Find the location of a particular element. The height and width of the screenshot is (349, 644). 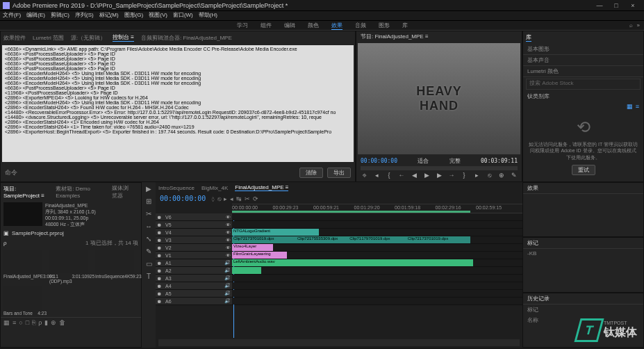

menu-视图(V): 视图(V) is located at coordinates (158, 15).